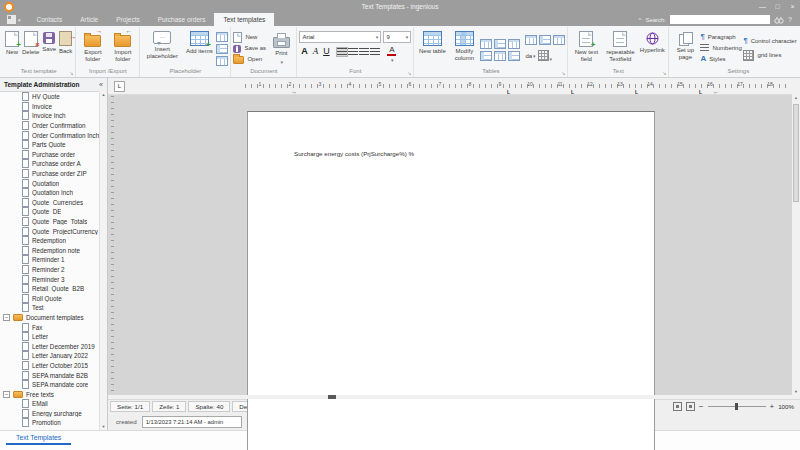  Describe the element at coordinates (66, 48) in the screenshot. I see `back-button: Back` at that location.